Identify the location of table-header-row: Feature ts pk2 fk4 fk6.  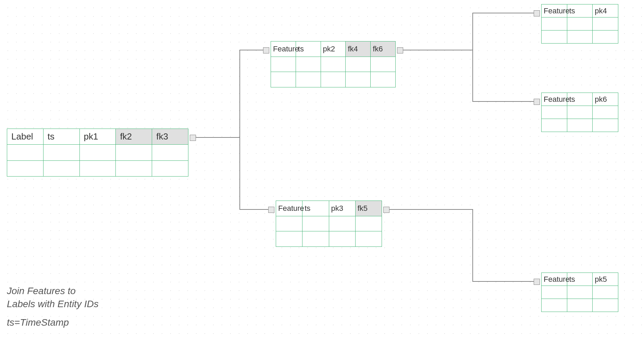
(333, 49).